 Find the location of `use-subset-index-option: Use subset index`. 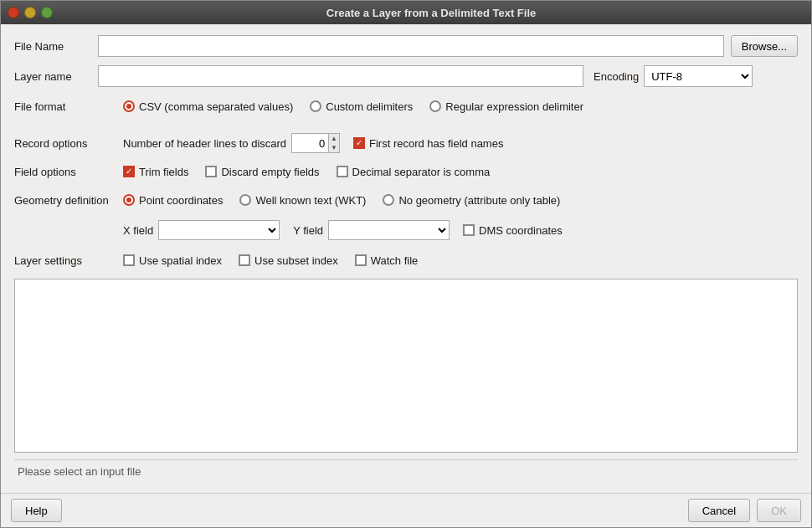

use-subset-index-option: Use subset index is located at coordinates (288, 261).